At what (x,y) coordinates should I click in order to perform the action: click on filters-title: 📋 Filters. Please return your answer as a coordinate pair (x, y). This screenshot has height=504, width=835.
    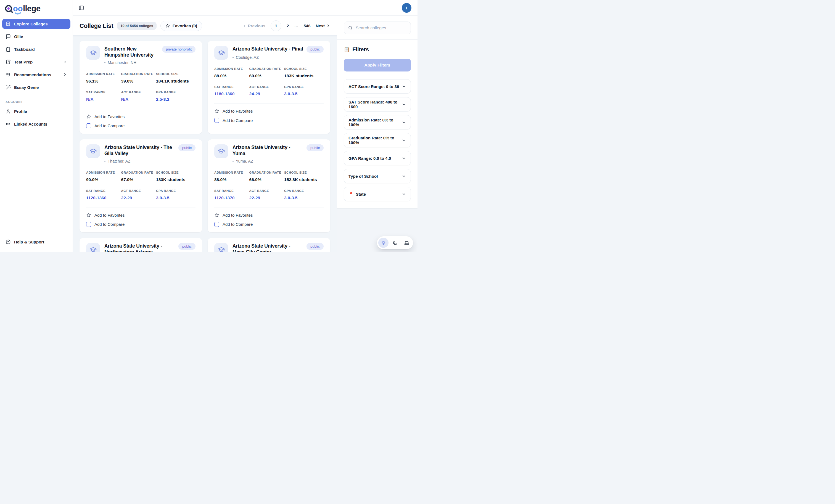
    Looking at the image, I should click on (377, 49).